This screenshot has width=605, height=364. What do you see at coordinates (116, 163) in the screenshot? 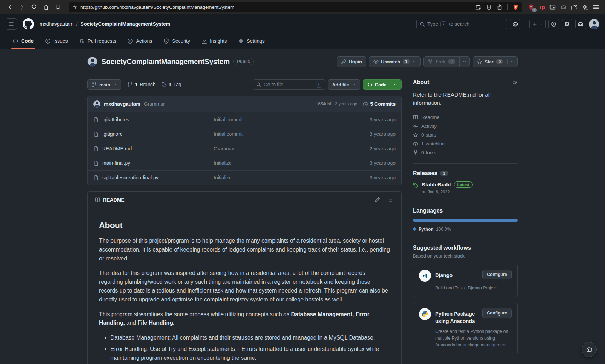
I see `file-name-link: main-final.py` at bounding box center [116, 163].